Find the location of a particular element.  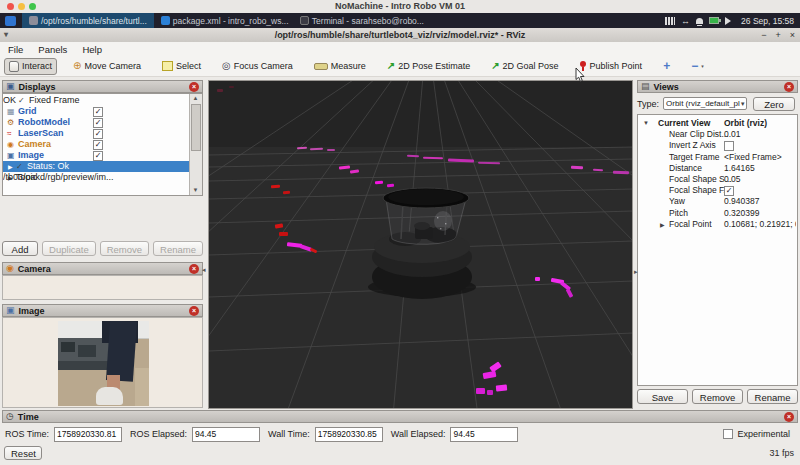

time-field-input-ros-time is located at coordinates (88, 434).